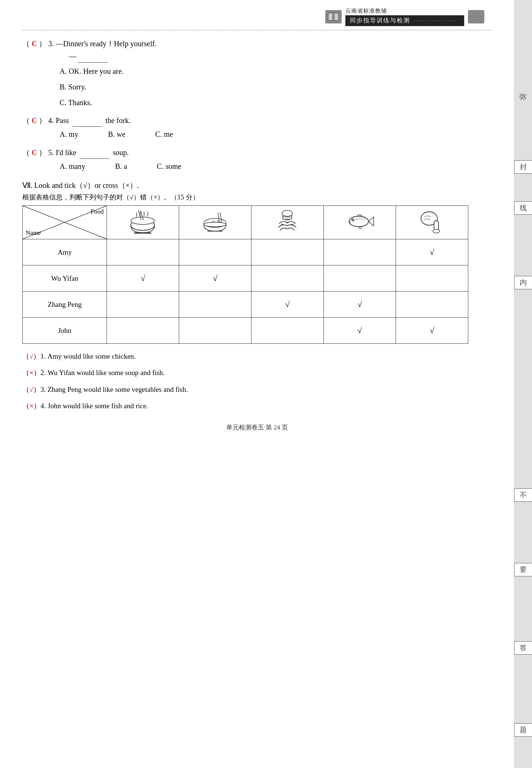 The image size is (532, 768). What do you see at coordinates (257, 186) in the screenshot?
I see `section7-header: Ⅶ. Look and tick（√）or cross（×）.` at bounding box center [257, 186].